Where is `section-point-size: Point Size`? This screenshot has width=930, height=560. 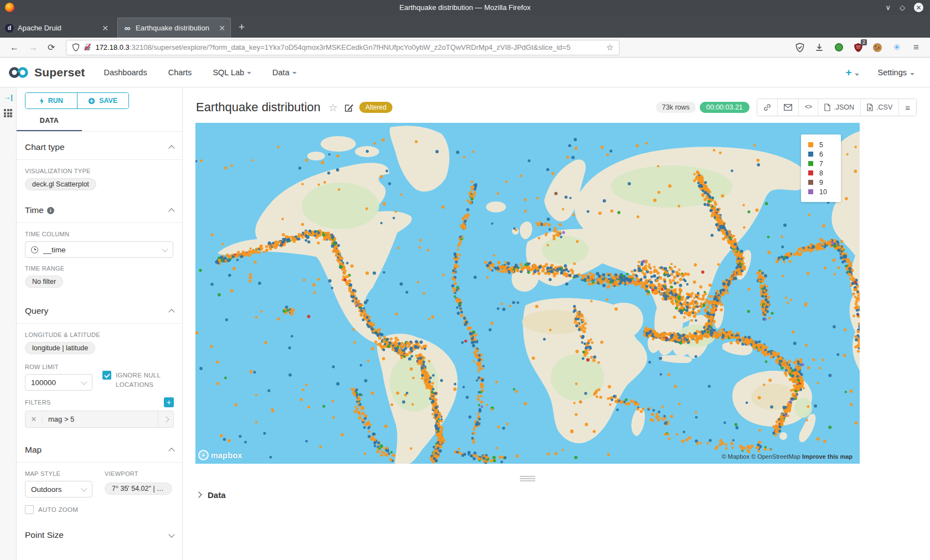 section-point-size: Point Size is located at coordinates (100, 533).